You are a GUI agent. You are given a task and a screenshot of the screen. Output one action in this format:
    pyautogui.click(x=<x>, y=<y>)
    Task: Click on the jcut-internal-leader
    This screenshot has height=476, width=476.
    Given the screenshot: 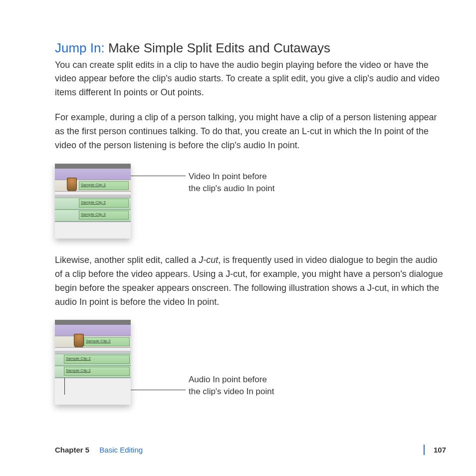 What is the action you would take?
    pyautogui.click(x=65, y=386)
    